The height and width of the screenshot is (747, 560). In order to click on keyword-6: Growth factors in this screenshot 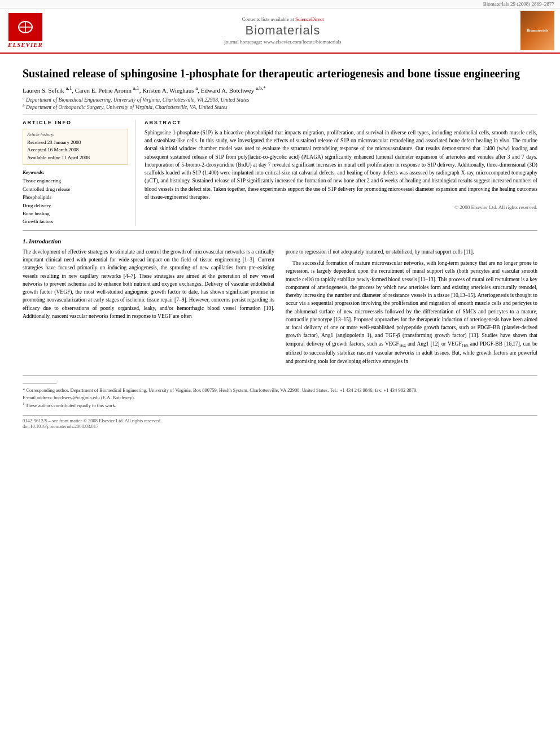, I will do `click(76, 221)`.